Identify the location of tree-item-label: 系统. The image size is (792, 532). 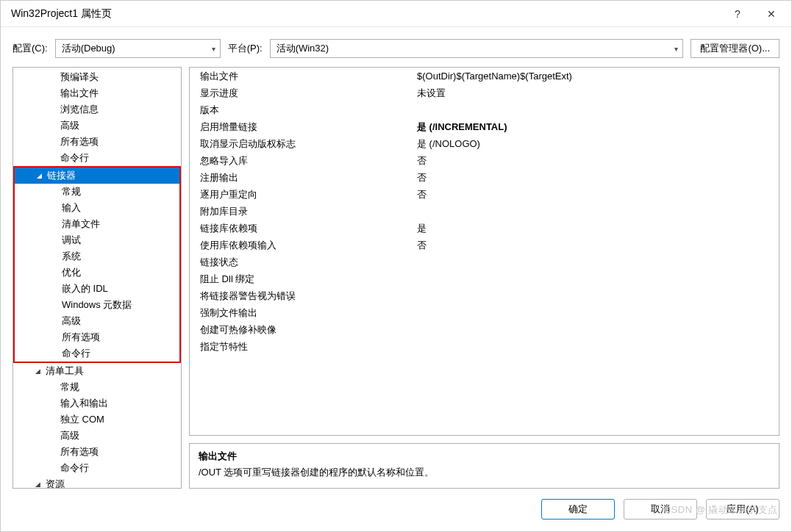
(71, 256).